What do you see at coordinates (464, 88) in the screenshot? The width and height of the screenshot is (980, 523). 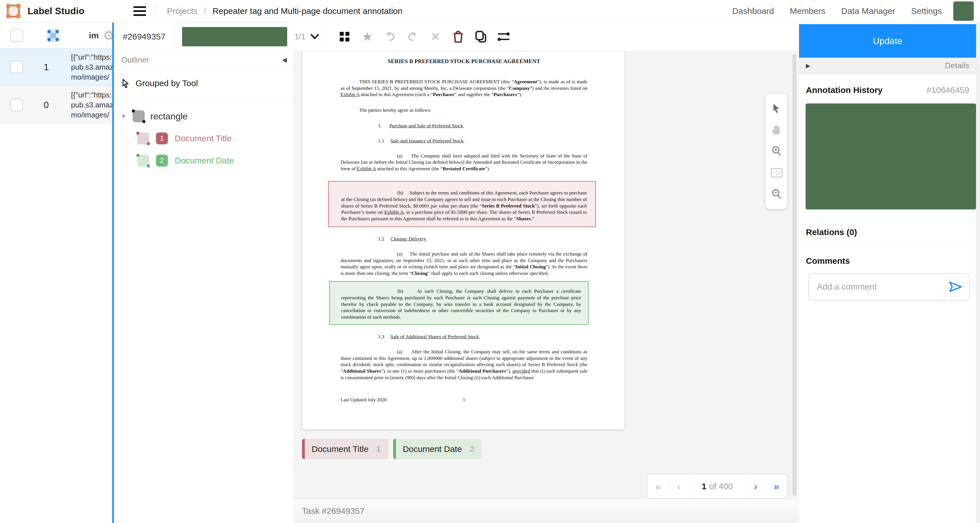 I see `doc-paragraph: THIS SERIES B PREFERRED STOCK PURCHASE A…` at bounding box center [464, 88].